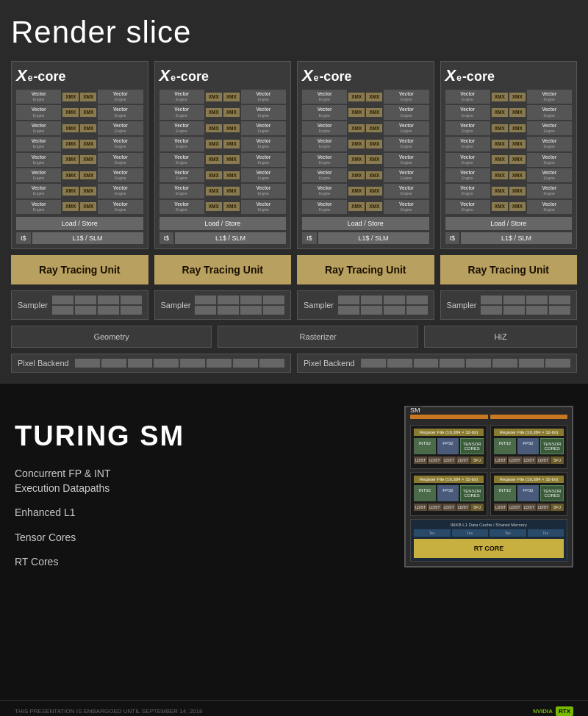 This screenshot has width=588, height=716. Describe the element at coordinates (477, 507) in the screenshot. I see `sm-sfu: SFU` at that location.